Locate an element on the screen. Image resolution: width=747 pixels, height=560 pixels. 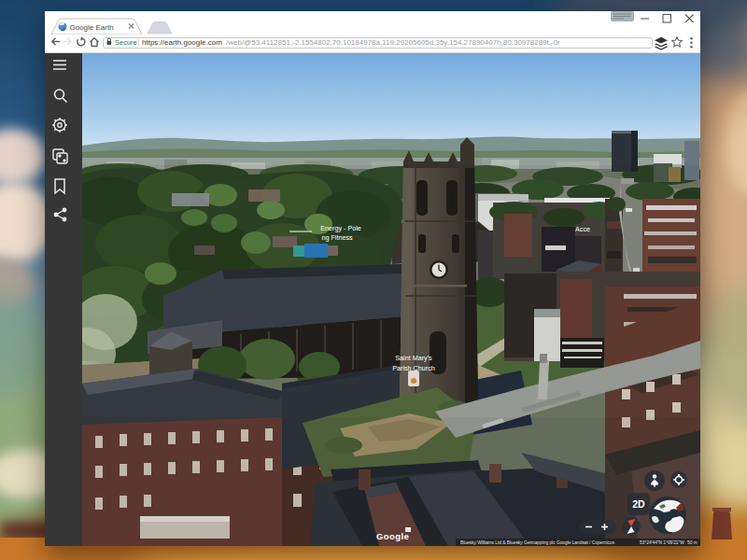
svg-text: Parish Church is located at coordinates (414, 368).